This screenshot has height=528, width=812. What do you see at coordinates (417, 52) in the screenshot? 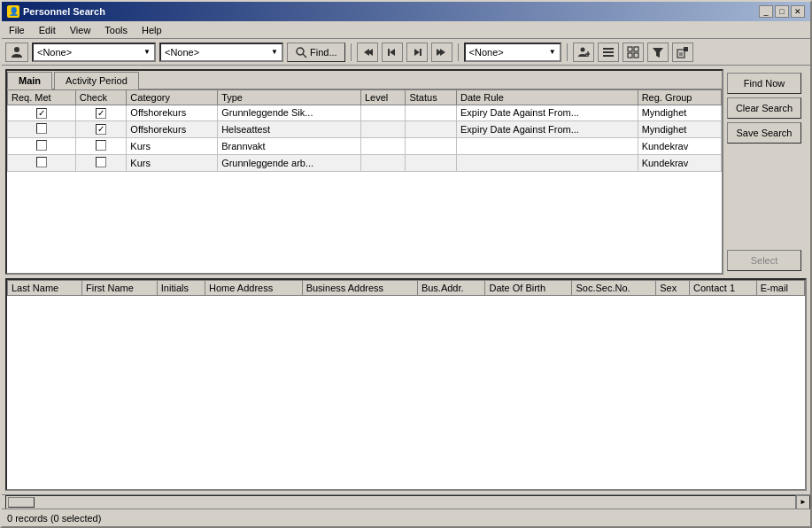
I see `nav-next-icon` at bounding box center [417, 52].